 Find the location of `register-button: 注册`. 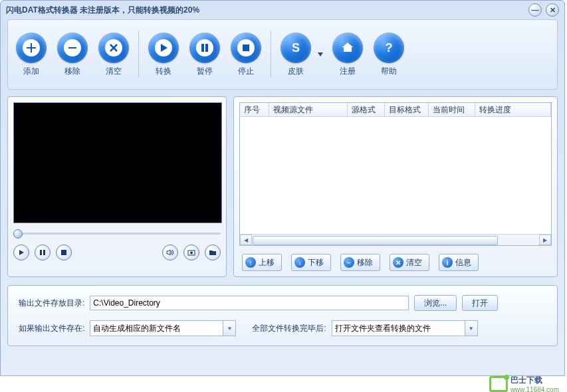

register-button: 注册 is located at coordinates (348, 54).